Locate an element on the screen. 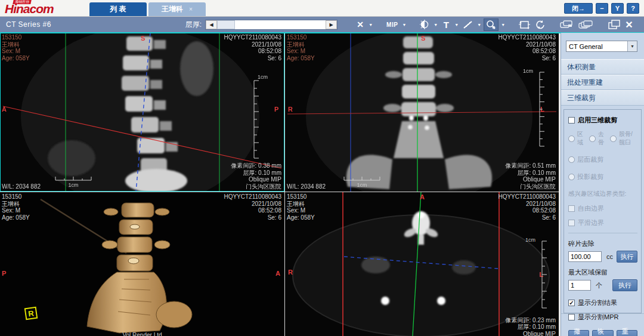 The width and height of the screenshot is (644, 336). preset-value: CT General is located at coordinates (597, 47).